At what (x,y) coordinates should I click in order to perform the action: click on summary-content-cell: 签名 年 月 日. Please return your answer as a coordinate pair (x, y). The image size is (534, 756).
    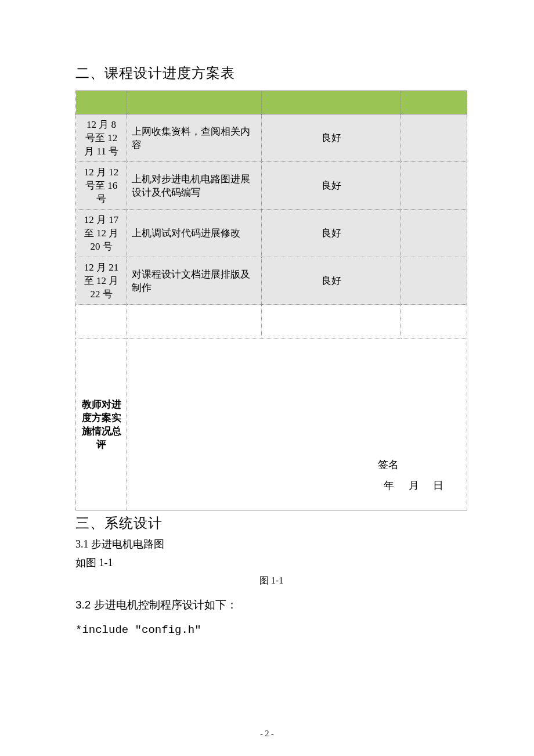
    Looking at the image, I should click on (297, 424).